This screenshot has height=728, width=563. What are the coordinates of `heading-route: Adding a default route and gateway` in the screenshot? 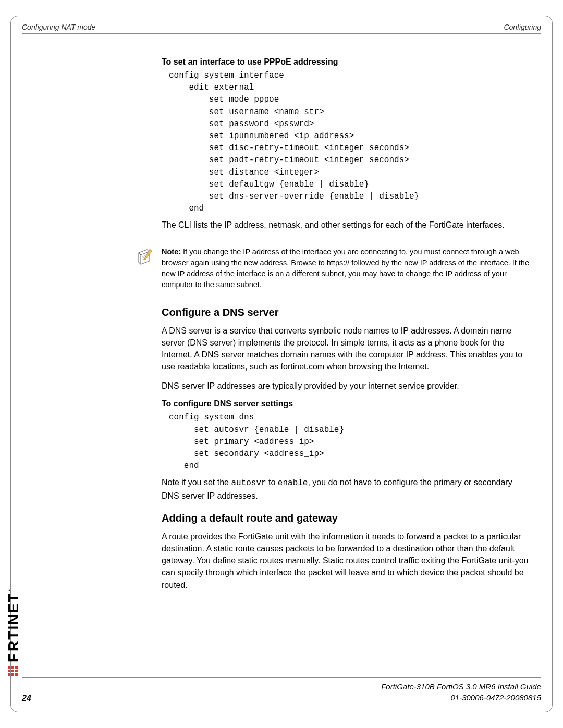 It's located at (347, 518).